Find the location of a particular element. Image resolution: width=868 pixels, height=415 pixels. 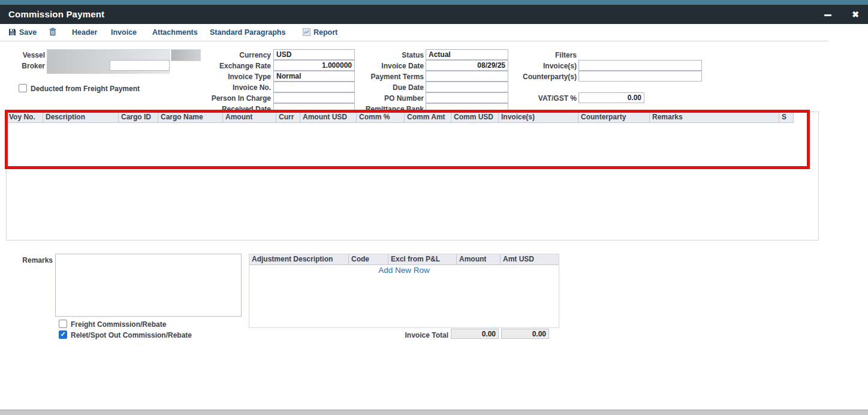

remarks-textarea is located at coordinates (149, 285).